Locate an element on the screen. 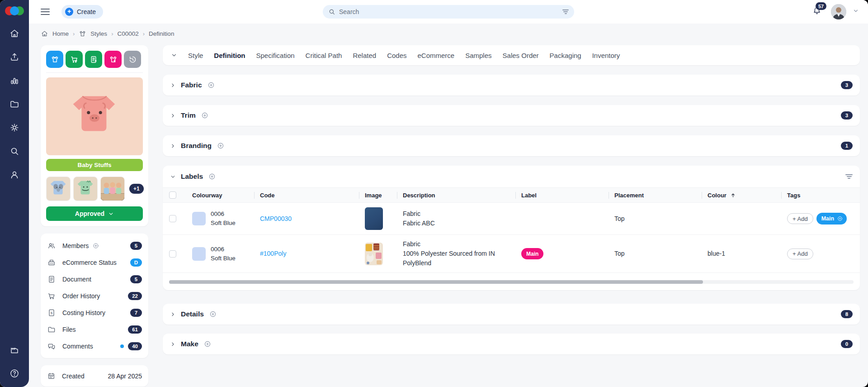 Image resolution: width=868 pixels, height=387 pixels. column-code: Code is located at coordinates (307, 196).